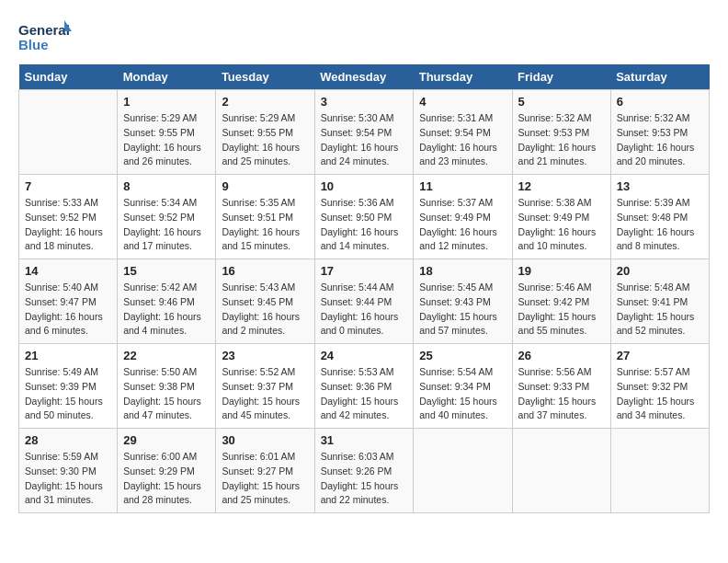  Describe the element at coordinates (562, 394) in the screenshot. I see `day-info: Sunrise: 5:56 AM Sunset: 9:33 PM Dayligh…` at that location.